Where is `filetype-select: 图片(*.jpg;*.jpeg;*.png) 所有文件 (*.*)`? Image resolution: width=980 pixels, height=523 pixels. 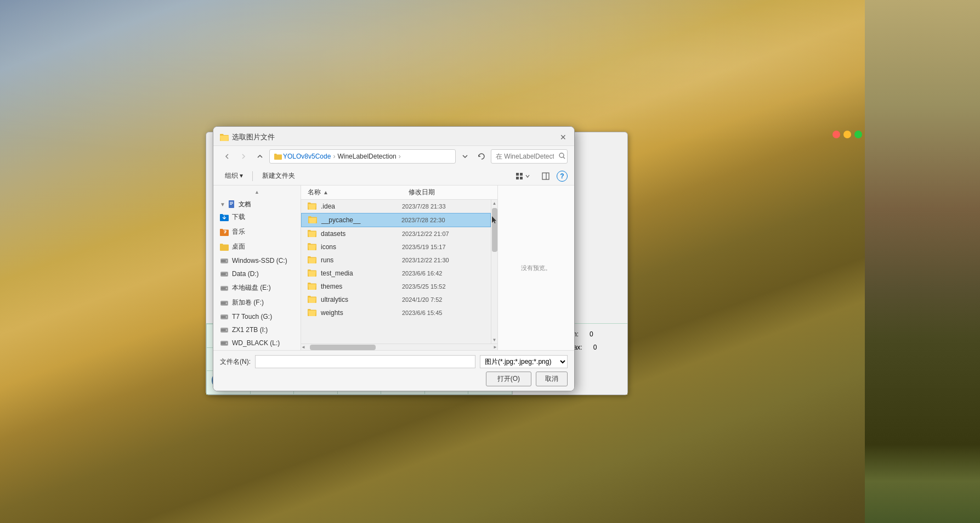
filetype-select: 图片(*.jpg;*.jpeg;*.png) 所有文件 (*.*) is located at coordinates (524, 362).